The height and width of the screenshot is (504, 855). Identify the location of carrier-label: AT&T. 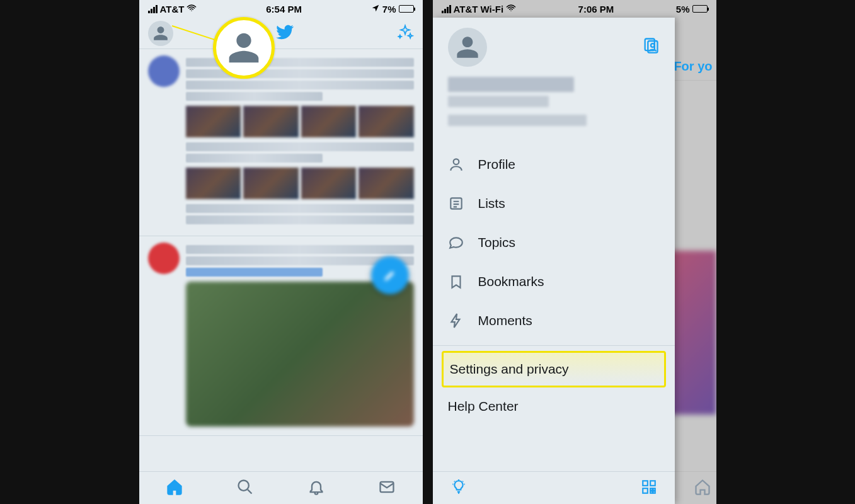
(173, 9).